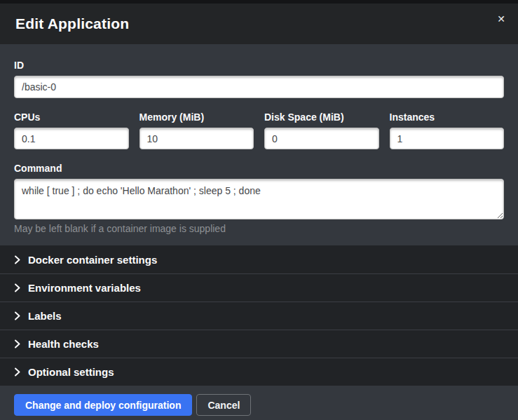 The image size is (518, 420). What do you see at coordinates (224, 405) in the screenshot?
I see `cancel-button: Cancel` at bounding box center [224, 405].